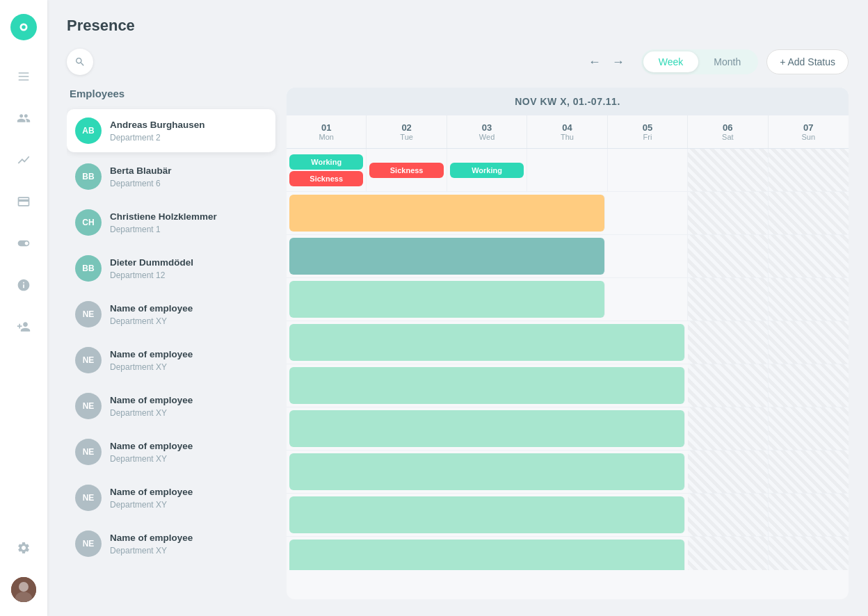 The width and height of the screenshot is (868, 616). Describe the element at coordinates (326, 137) in the screenshot. I see `day-name: Mon` at that location.